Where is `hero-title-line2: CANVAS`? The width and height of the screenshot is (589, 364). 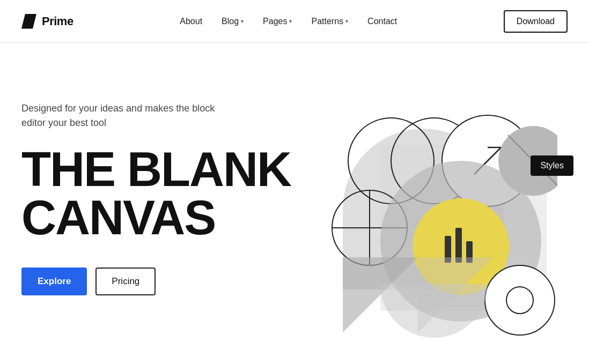
hero-title-line2: CANVAS is located at coordinates (118, 218).